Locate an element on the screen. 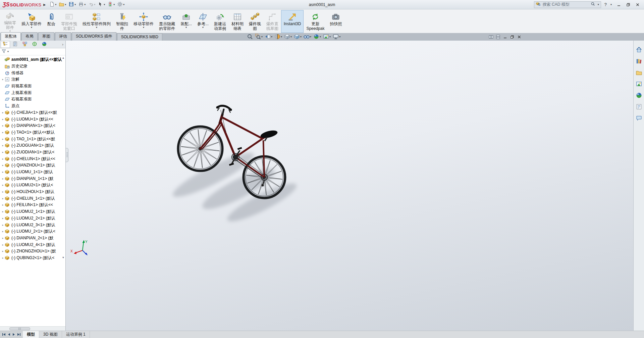 This screenshot has height=338, width=644. tree-item: ▸A注解 is located at coordinates (33, 80).